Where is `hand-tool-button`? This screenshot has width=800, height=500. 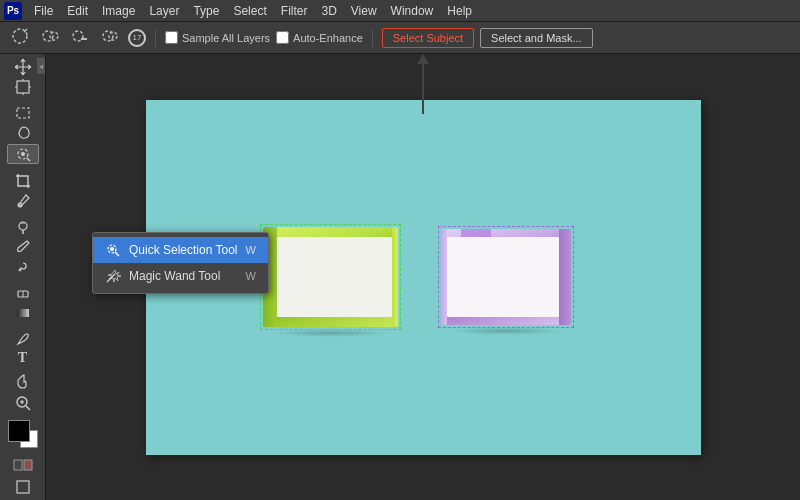 hand-tool-button is located at coordinates (23, 383).